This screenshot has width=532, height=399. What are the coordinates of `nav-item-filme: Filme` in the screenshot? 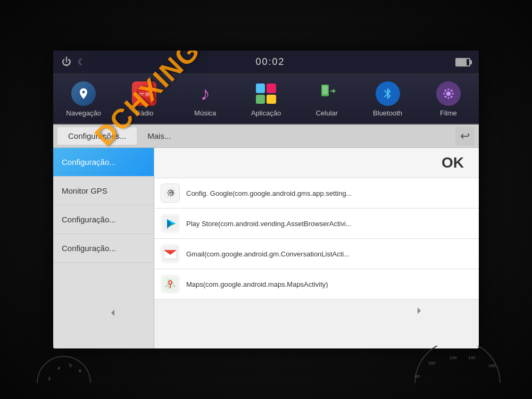 It's located at (448, 99).